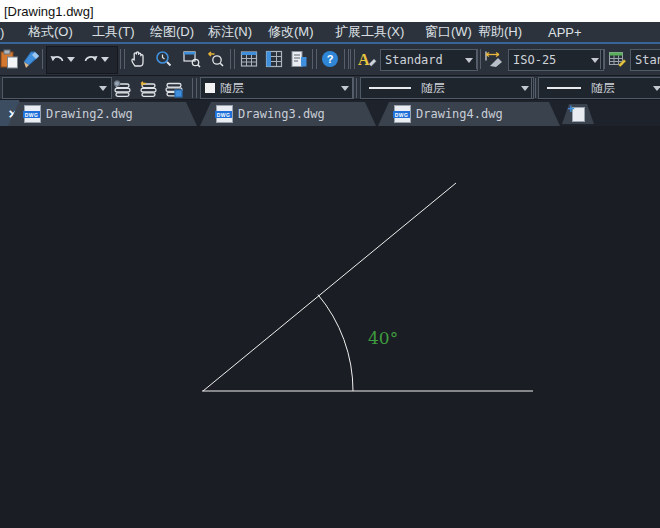 This screenshot has width=660, height=528. Describe the element at coordinates (164, 59) in the screenshot. I see `zoom-realtime-button` at that location.